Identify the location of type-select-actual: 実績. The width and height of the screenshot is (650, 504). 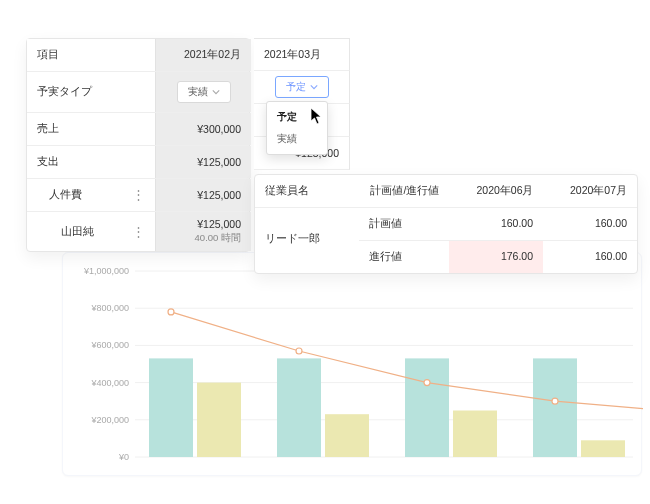
(204, 92).